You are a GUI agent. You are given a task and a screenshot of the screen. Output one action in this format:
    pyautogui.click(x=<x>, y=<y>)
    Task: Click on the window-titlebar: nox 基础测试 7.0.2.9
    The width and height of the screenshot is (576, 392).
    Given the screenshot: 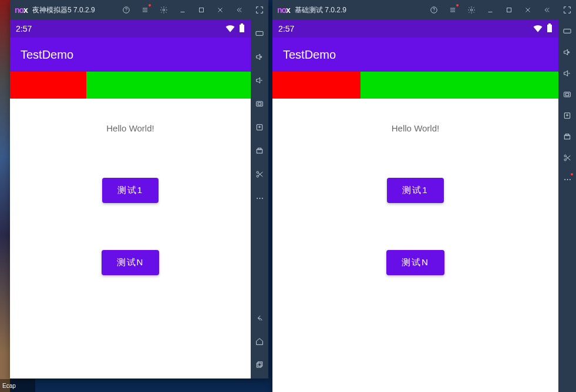 What is the action you would take?
    pyautogui.click(x=416, y=10)
    